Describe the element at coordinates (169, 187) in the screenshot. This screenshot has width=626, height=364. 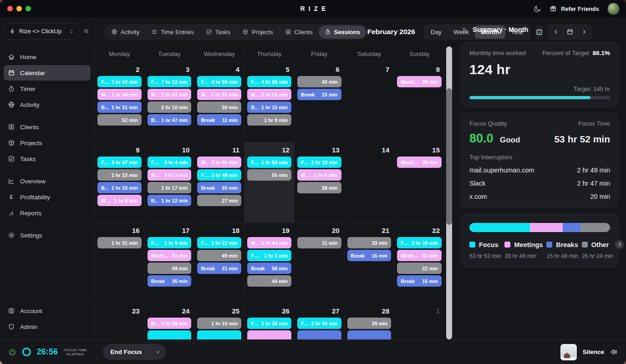
I see `event-pill-other: 1 hr 17 min` at that location.